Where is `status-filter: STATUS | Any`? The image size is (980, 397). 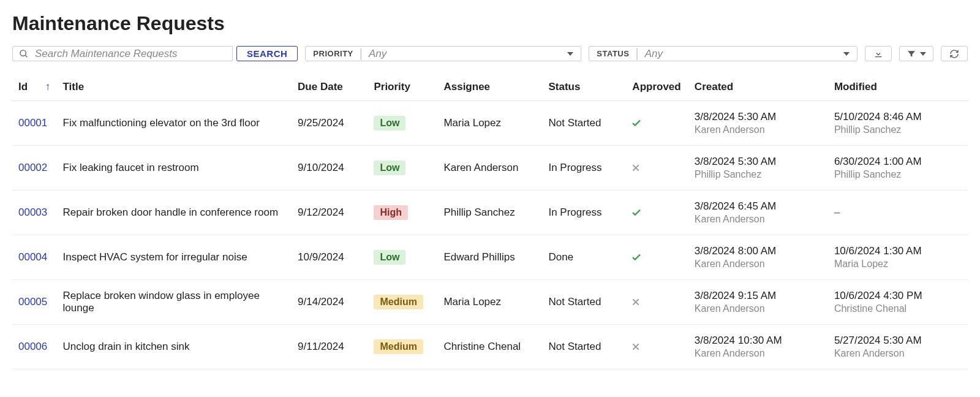
status-filter: STATUS | Any is located at coordinates (723, 54).